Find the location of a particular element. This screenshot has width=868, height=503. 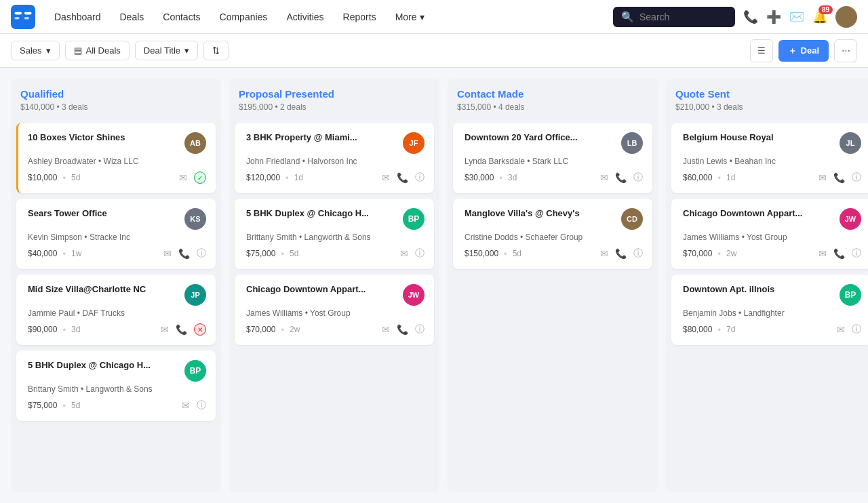

deal-card: 3 BHK Property @ Miami... JF John Friedl… is located at coordinates (334, 158).